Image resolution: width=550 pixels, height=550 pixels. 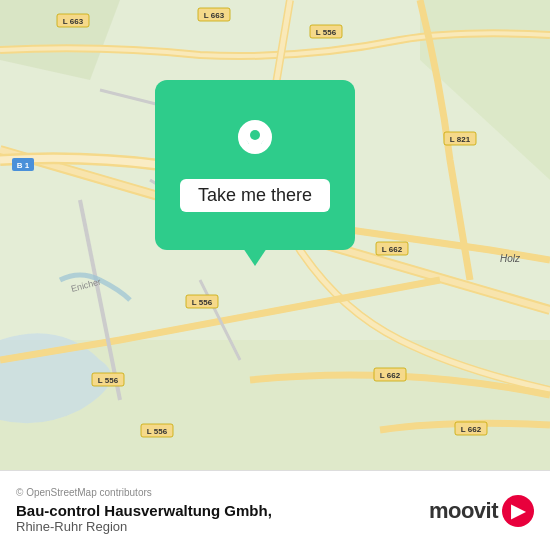 I want to click on moovit-logo: moovit ▶, so click(x=482, y=511).